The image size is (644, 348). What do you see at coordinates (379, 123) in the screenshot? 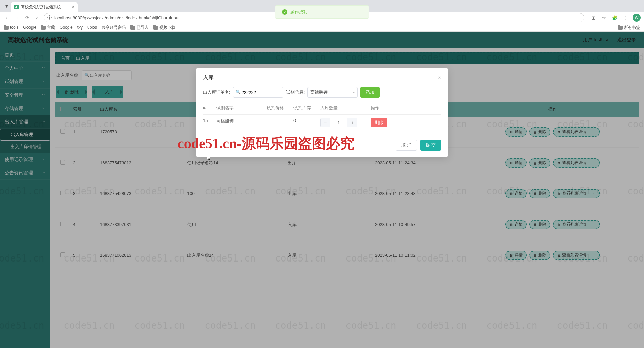
I see `row-delete-button: 删除` at bounding box center [379, 123].